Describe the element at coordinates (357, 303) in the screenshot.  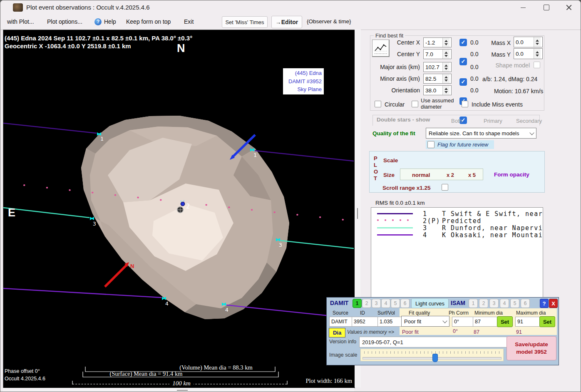
I see `damit-tab-1: 1` at that location.